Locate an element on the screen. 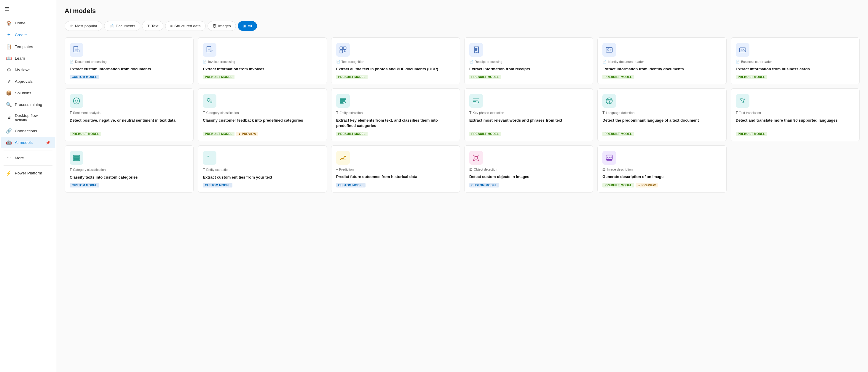 Image resolution: width=868 pixels, height=372 pixels. svg-text: A is located at coordinates (744, 99).